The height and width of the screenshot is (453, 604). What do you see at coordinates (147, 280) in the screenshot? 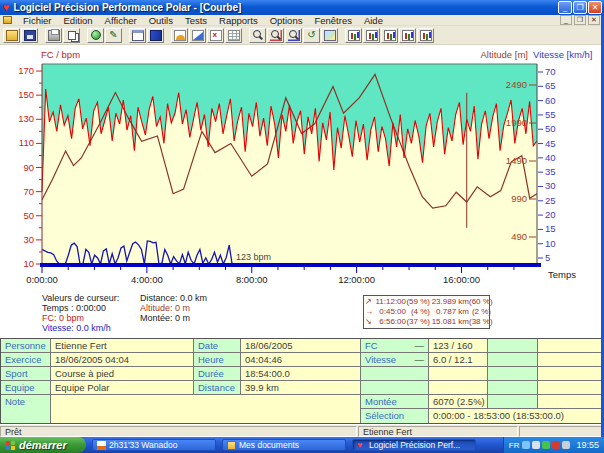
I see `time-tick-label: 4:00:00` at bounding box center [147, 280].